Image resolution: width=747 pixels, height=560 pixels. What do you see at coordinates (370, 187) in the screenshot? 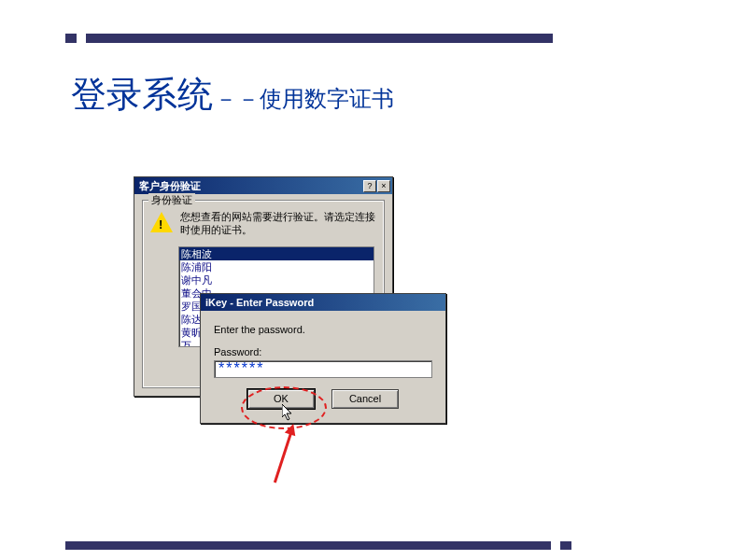
I see `help-icon: ?` at bounding box center [370, 187].